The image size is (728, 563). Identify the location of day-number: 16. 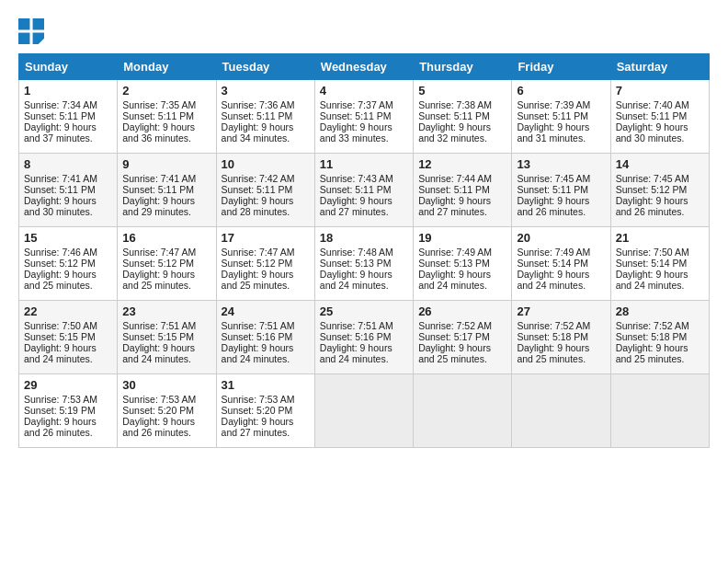
(166, 237).